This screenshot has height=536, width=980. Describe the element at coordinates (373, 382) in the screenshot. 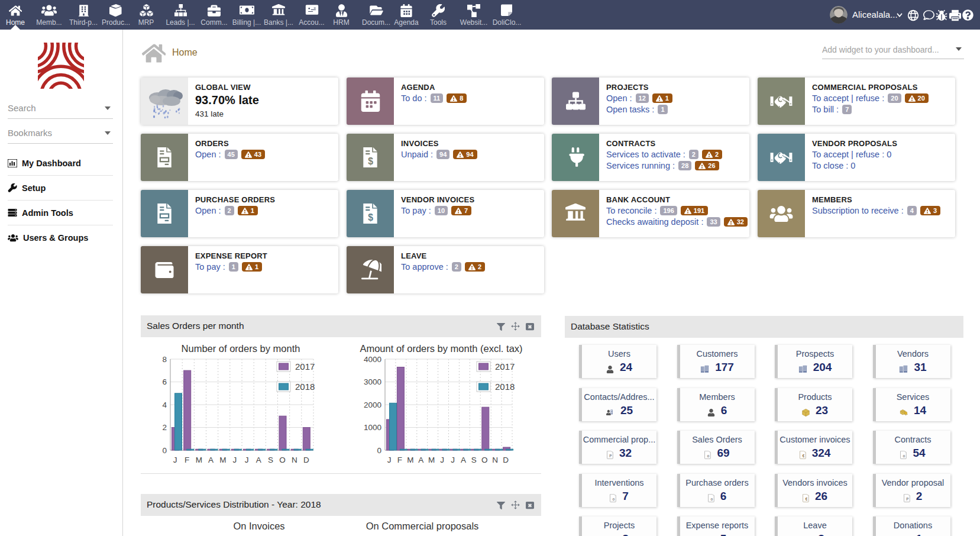

I see `svg-text: 3000` at that location.